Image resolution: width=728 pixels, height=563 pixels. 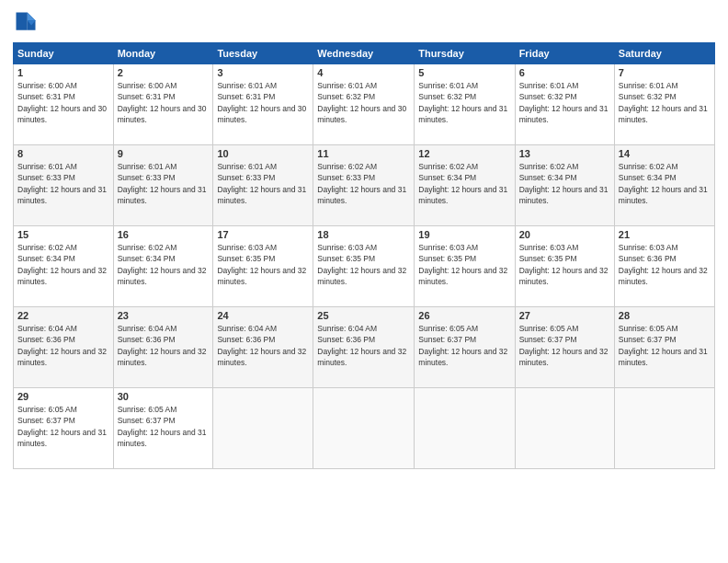 I want to click on table-row: 9 Sunrise: 6:01 AMSunset: 6:33 PMDayligh…, so click(x=164, y=186).